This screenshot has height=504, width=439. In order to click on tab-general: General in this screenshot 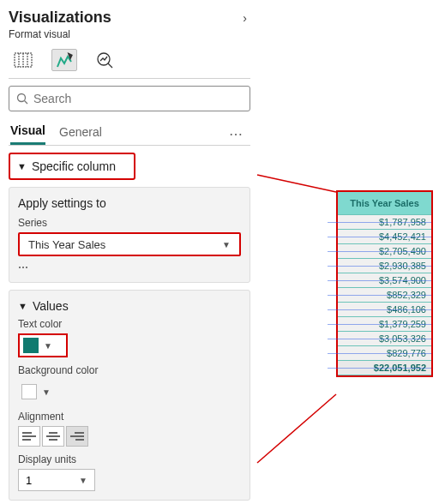, I will do `click(81, 135)`.